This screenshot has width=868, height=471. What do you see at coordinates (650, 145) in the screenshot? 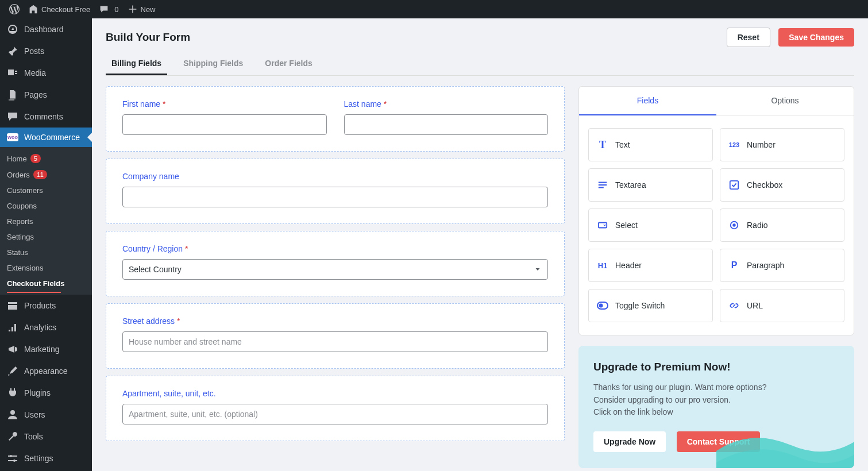
I see `field-type-text: TText` at bounding box center [650, 145].